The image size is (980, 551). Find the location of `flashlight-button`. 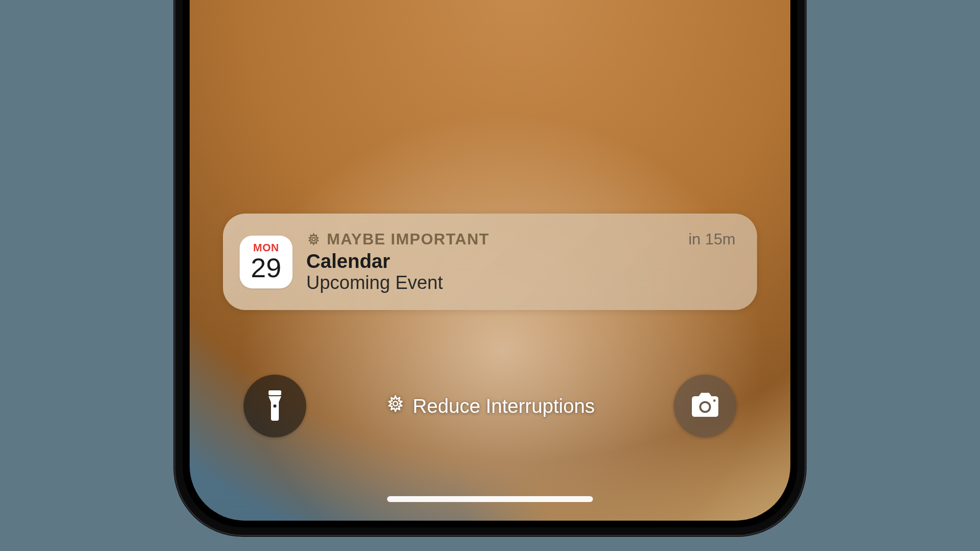

flashlight-button is located at coordinates (275, 406).